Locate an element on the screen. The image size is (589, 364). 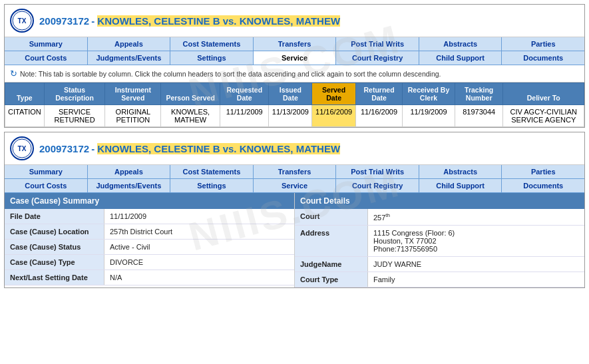
cell-instrument: ORIGINAL PETITION is located at coordinates (133, 116).